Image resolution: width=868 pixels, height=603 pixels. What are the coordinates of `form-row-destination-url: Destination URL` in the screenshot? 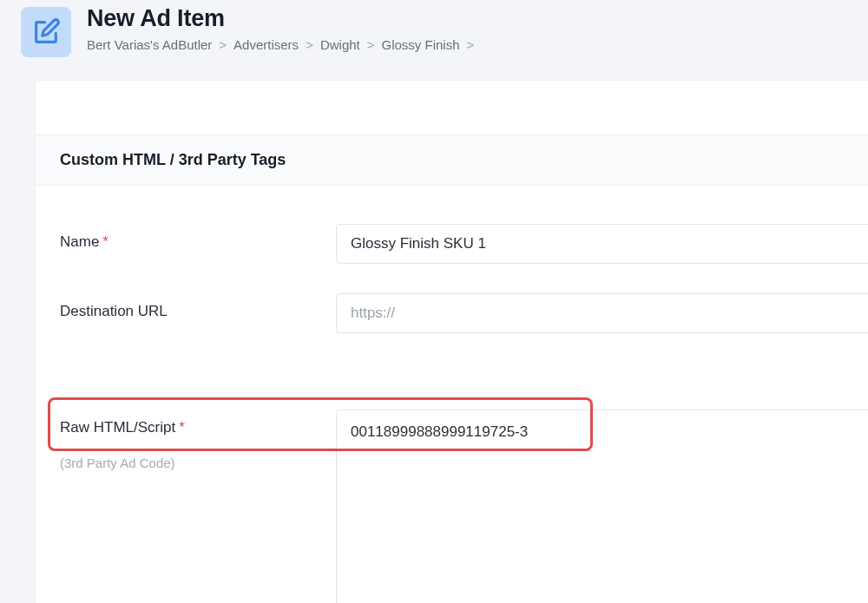 It's located at (464, 313).